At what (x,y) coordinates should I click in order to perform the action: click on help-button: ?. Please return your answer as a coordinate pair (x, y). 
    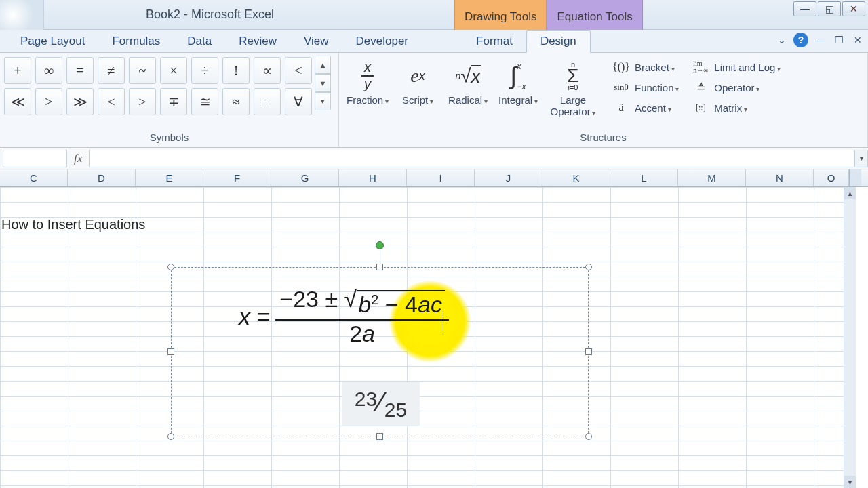
    Looking at the image, I should click on (801, 40).